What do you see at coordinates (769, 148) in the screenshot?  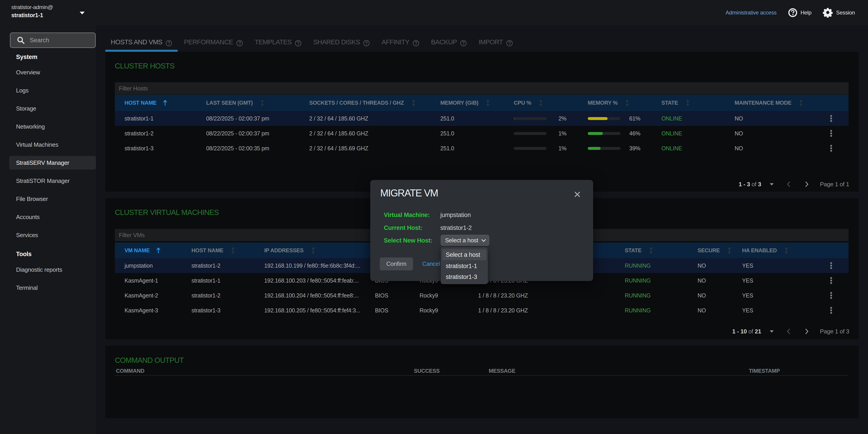 I see `cell-maintenance: NO` at bounding box center [769, 148].